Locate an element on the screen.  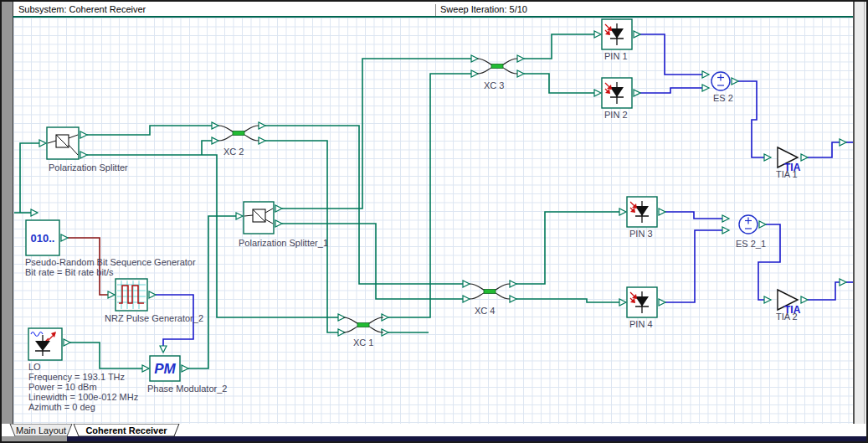
component-prbs-generator: 010.. is located at coordinates (43, 238).